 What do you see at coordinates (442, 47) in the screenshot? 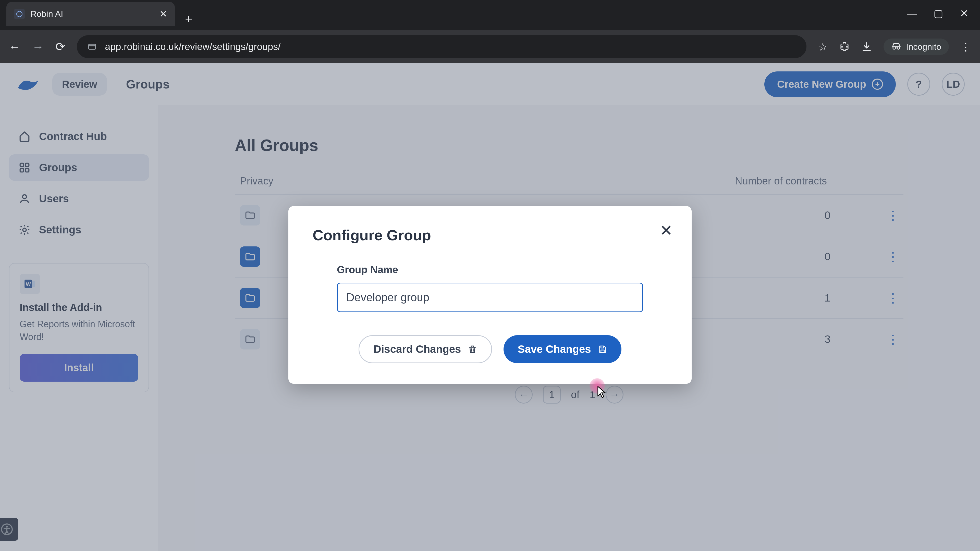
I see `address-bar: app.robinai.co.uk/review/settings/groups…` at bounding box center [442, 47].